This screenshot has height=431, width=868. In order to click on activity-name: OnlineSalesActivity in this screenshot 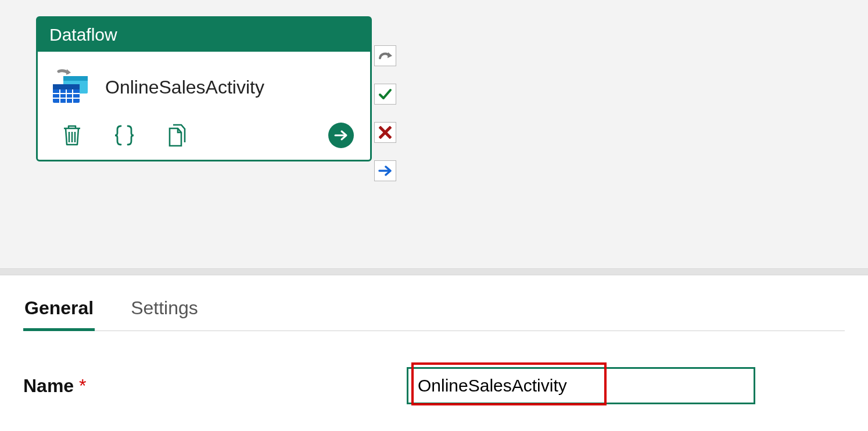, I will do `click(185, 87)`.